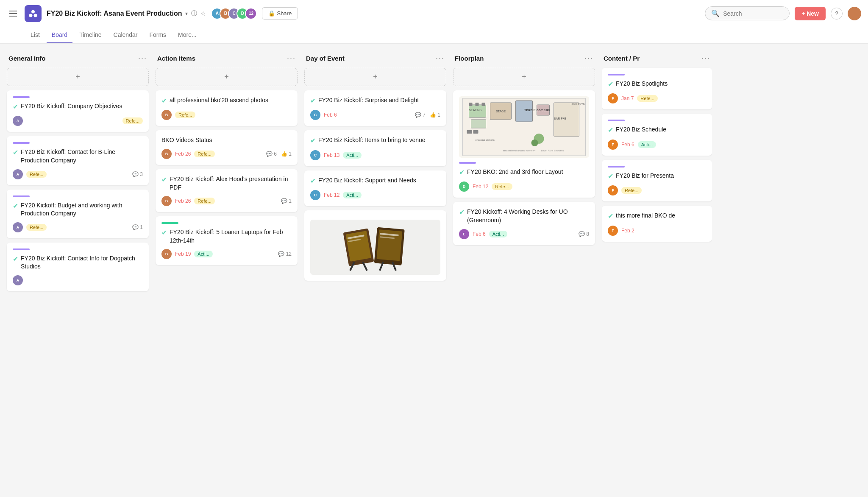 The height and width of the screenshot is (497, 868). Describe the element at coordinates (336, 195) in the screenshot. I see `card-meta: C Feb 12 Acti...` at that location.